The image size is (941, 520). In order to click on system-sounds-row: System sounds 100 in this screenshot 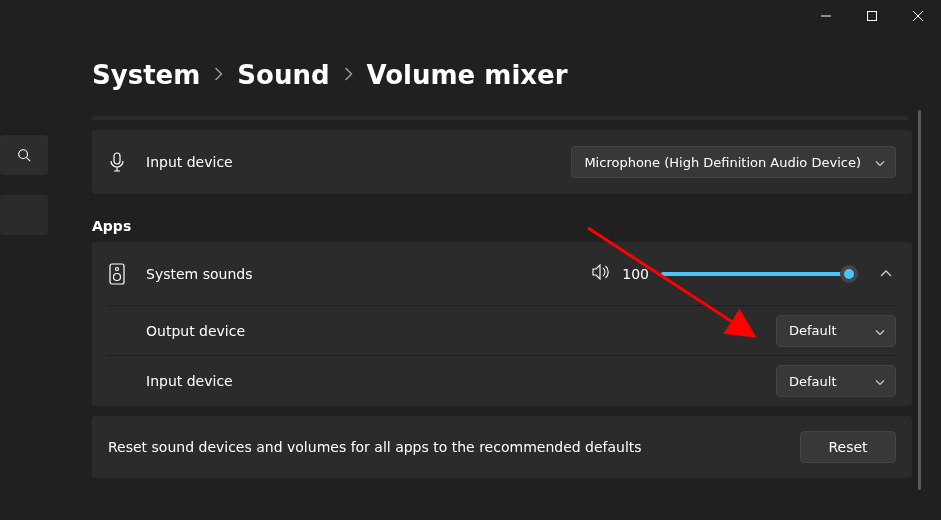, I will do `click(502, 274)`.